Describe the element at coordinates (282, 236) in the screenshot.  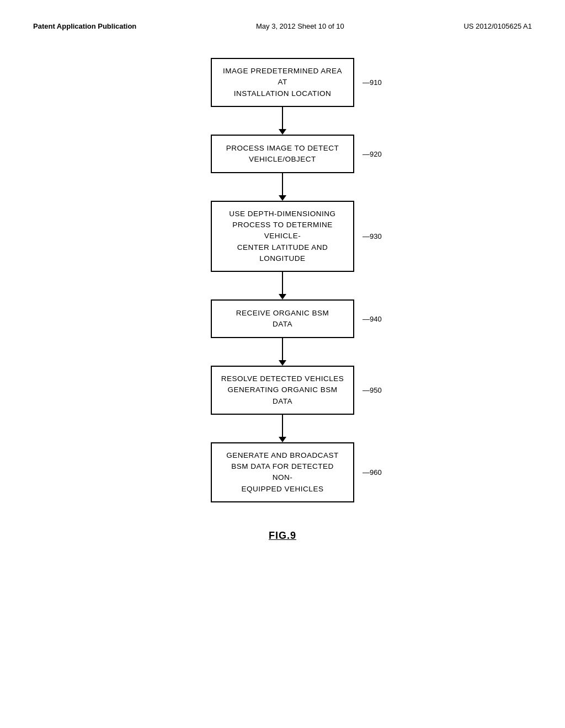
I see `box-930: USE DEPTH‑DIMENSIONINGPROCESS TO DETERMI…` at that location.